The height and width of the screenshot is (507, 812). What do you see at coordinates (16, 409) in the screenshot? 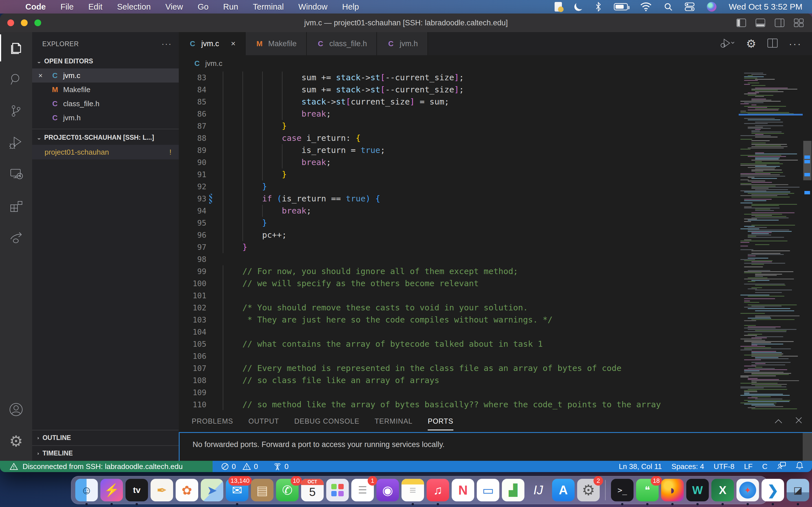
I see `accounts-icon` at bounding box center [16, 409].